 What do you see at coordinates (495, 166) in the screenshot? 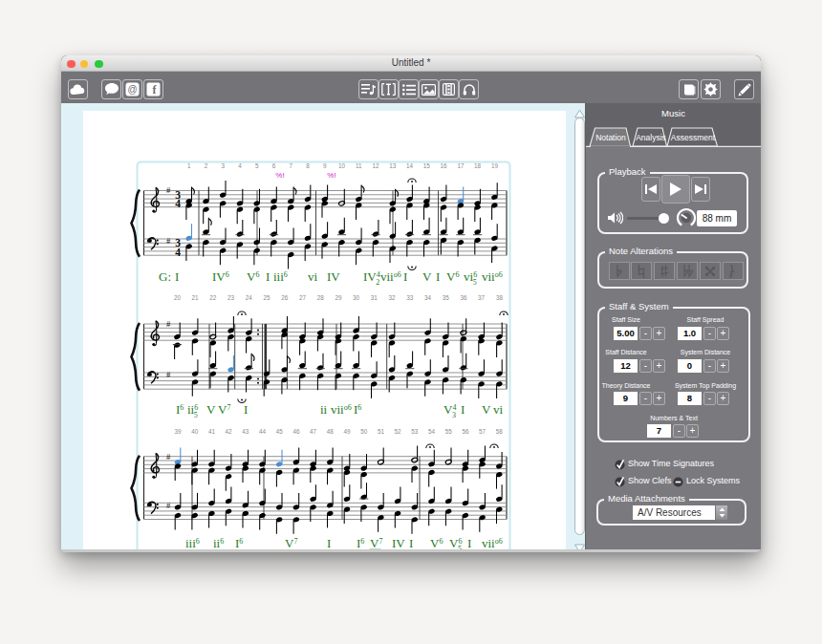
I see `svg-text: 19` at bounding box center [495, 166].